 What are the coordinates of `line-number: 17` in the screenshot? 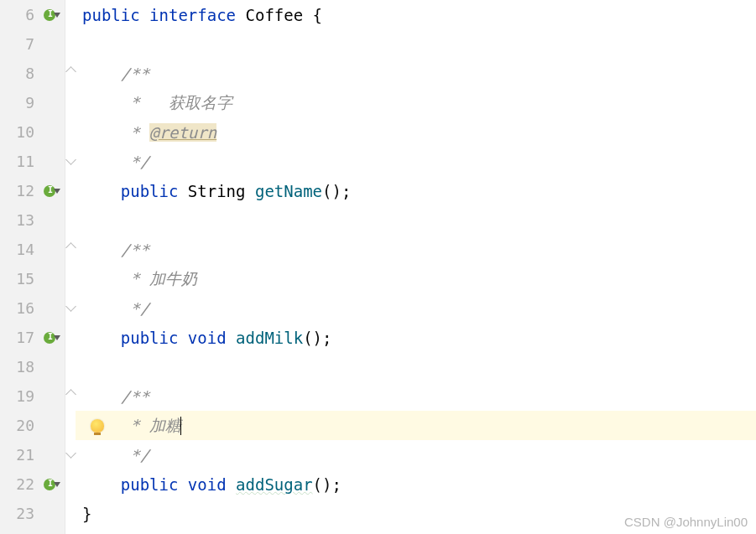 It's located at (22, 337).